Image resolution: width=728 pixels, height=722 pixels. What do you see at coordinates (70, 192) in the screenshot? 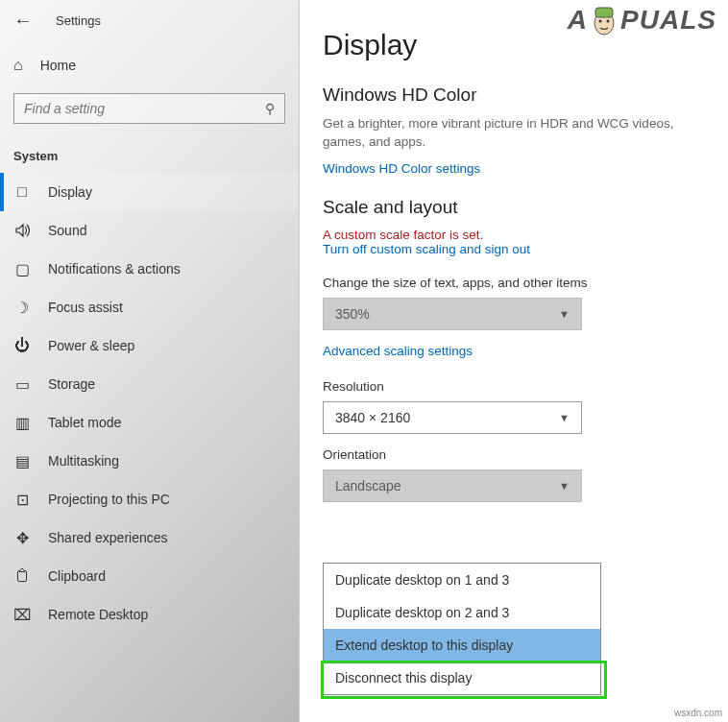
I see `nav-label: Display` at bounding box center [70, 192].